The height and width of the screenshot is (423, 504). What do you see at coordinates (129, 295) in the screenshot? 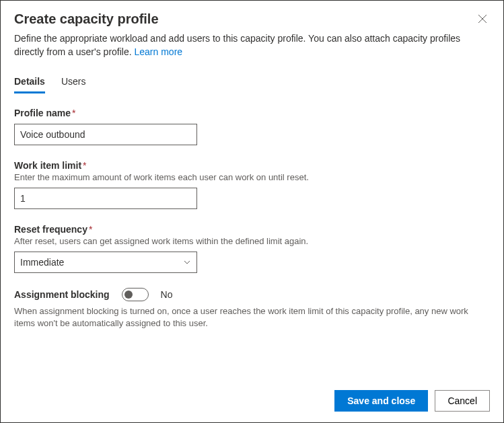
I see `toggle-knob` at bounding box center [129, 295].